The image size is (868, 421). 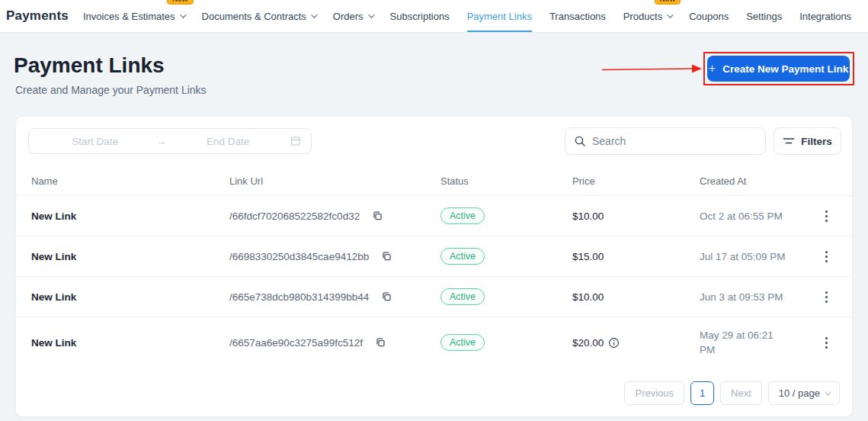 I want to click on pagination: Previous 1 Next 10 / page, so click(x=732, y=394).